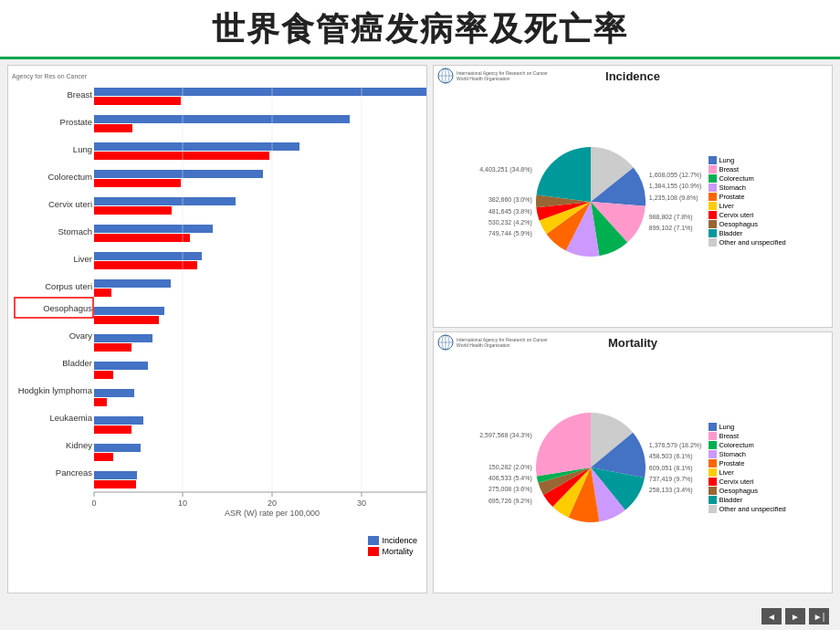 This screenshot has height=630, width=840. What do you see at coordinates (446, 76) in the screenshot?
I see `agency-logo-inc` at bounding box center [446, 76].